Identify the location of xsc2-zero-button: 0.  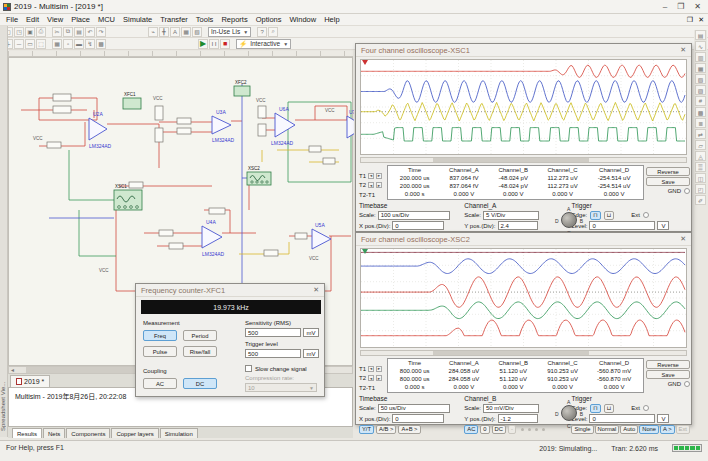
(484, 430).